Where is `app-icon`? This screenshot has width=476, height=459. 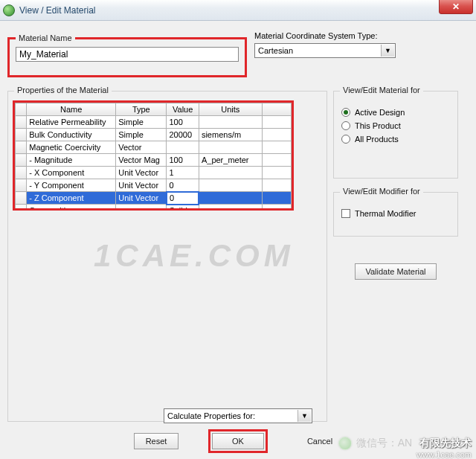
app-icon is located at coordinates (9, 10).